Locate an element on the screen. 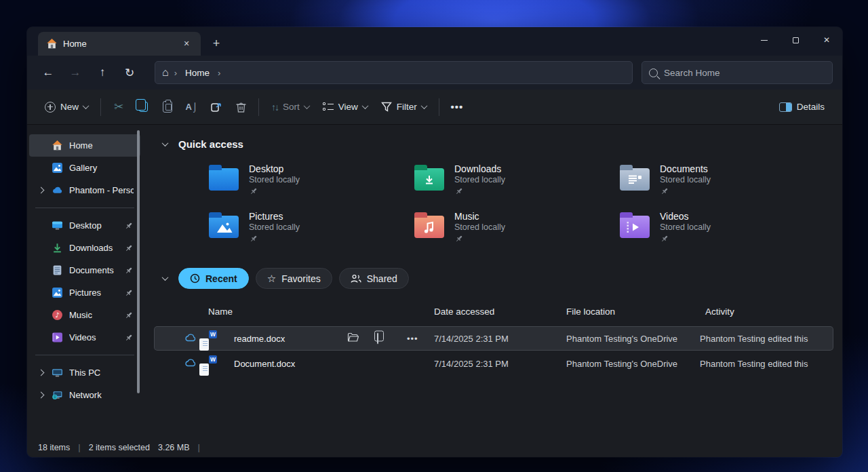 This screenshot has width=868, height=472. scissors-icon: ✂ is located at coordinates (119, 107).